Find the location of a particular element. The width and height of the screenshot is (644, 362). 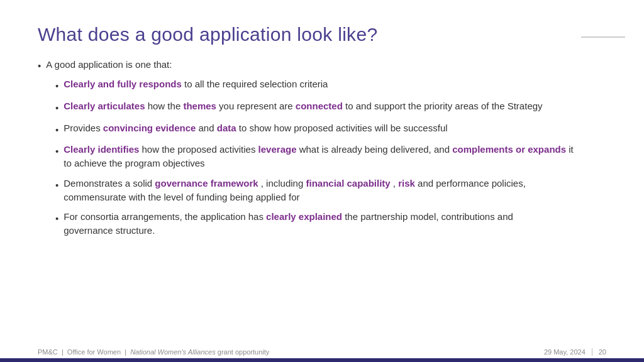

sub-item-5-text-1: Demonstrates a solid is located at coordinates (109, 184).